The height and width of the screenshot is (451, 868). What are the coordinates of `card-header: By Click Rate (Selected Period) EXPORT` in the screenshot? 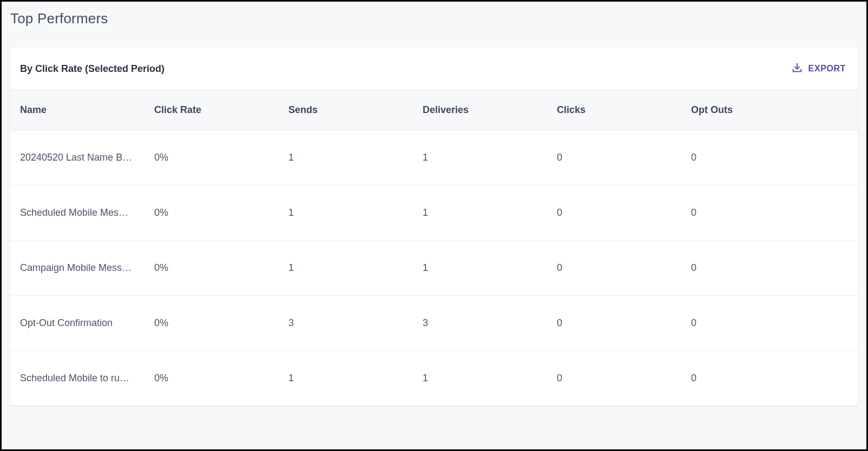 It's located at (434, 69).